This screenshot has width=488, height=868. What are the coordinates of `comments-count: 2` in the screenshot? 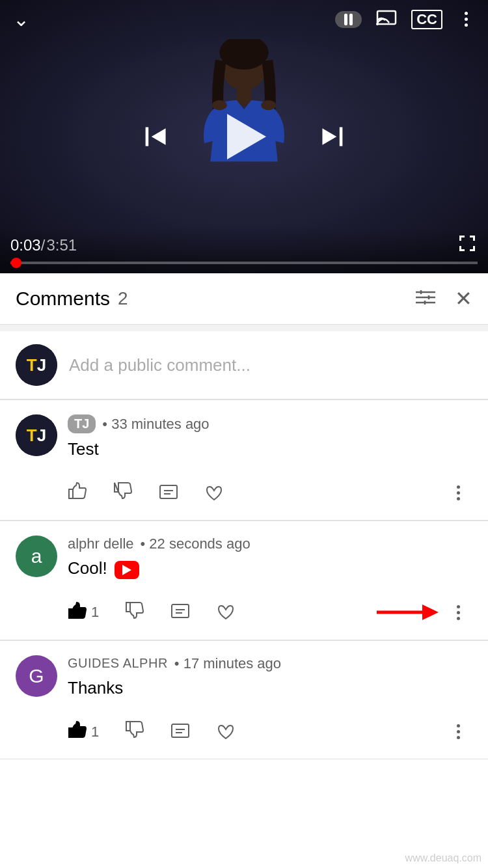 It's located at (123, 299).